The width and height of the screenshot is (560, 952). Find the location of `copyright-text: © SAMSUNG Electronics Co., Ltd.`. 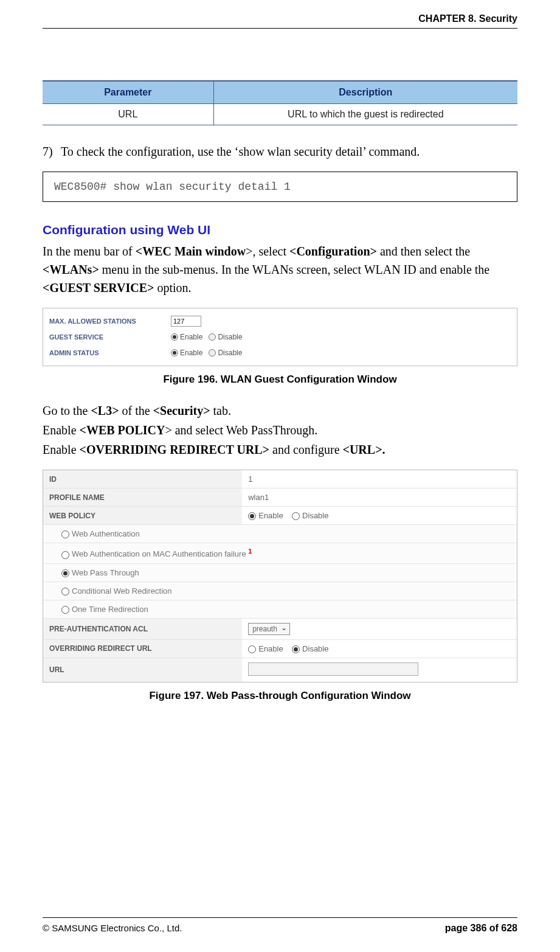

copyright-text: © SAMSUNG Electronics Co., Ltd. is located at coordinates (112, 928).